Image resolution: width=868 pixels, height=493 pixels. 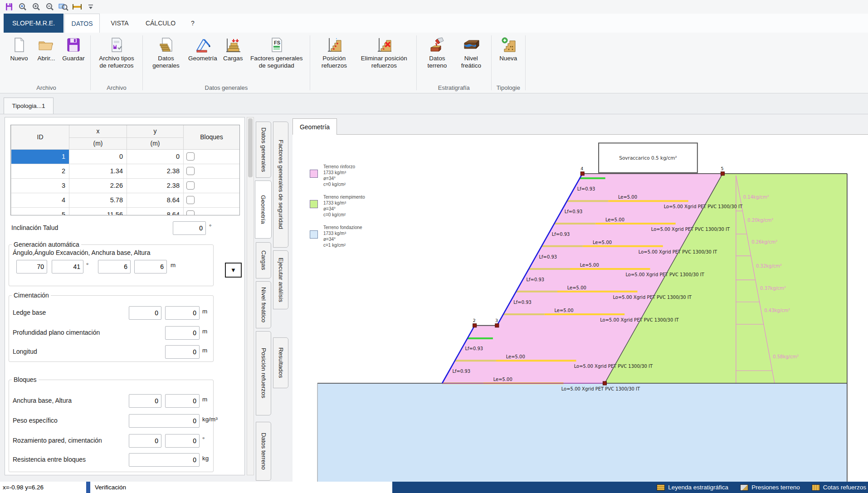 What do you see at coordinates (114, 267) in the screenshot?
I see `anchura-base-input` at bounding box center [114, 267].